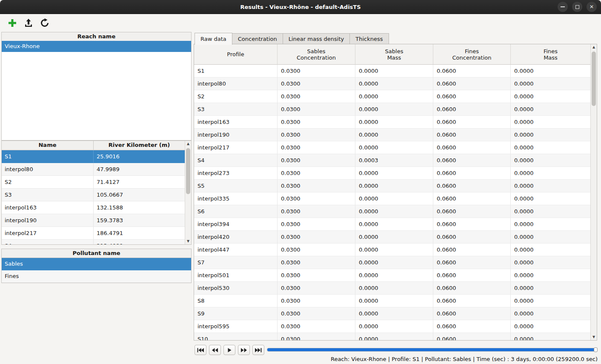 Image resolution: width=601 pixels, height=364 pixels. I want to click on fast-forward-button, so click(244, 350).